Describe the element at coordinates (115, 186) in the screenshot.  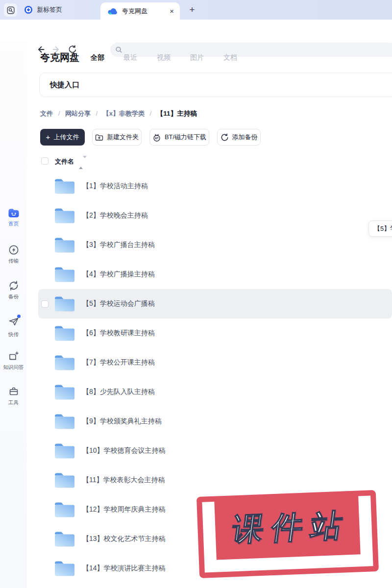
I see `file-name: 【1】学校活动主持稿` at that location.